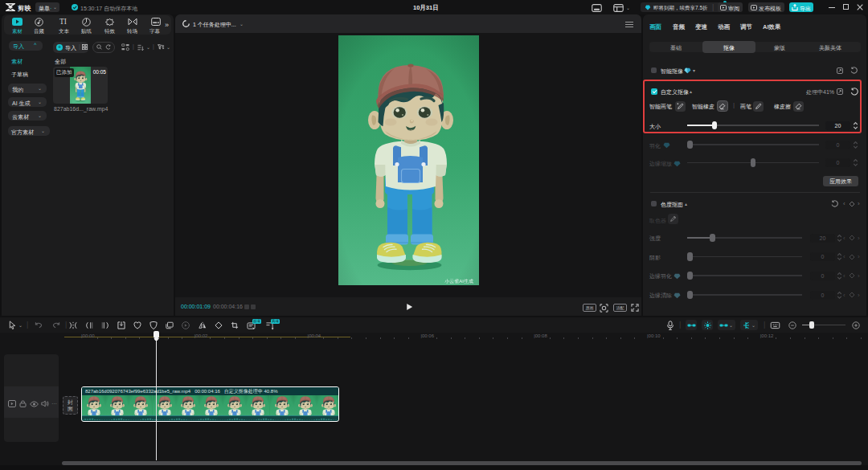 Image resolution: width=868 pixels, height=470 pixels. I want to click on svg-text: 小云雀AI生成, so click(459, 281).